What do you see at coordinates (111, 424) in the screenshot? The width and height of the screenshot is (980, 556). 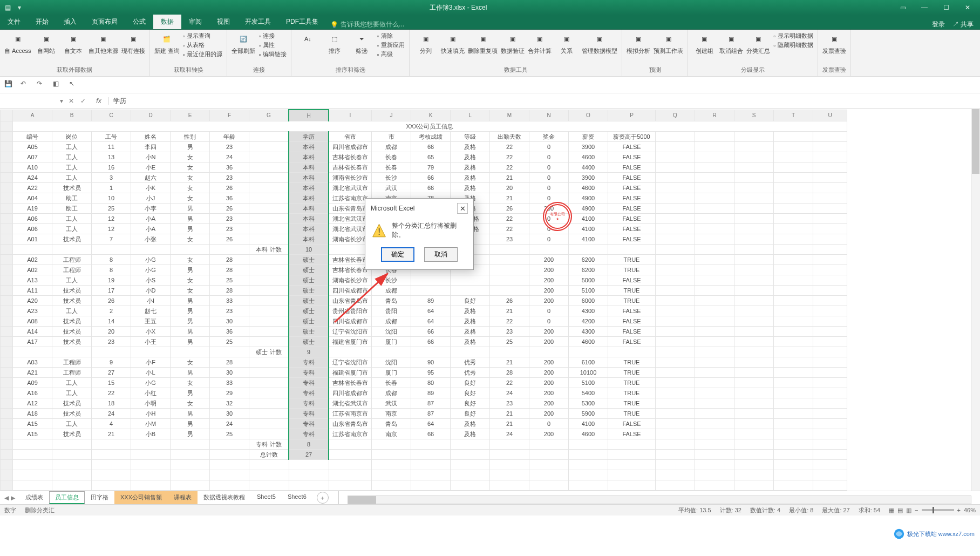 I see `data-cell: 4` at bounding box center [111, 424].